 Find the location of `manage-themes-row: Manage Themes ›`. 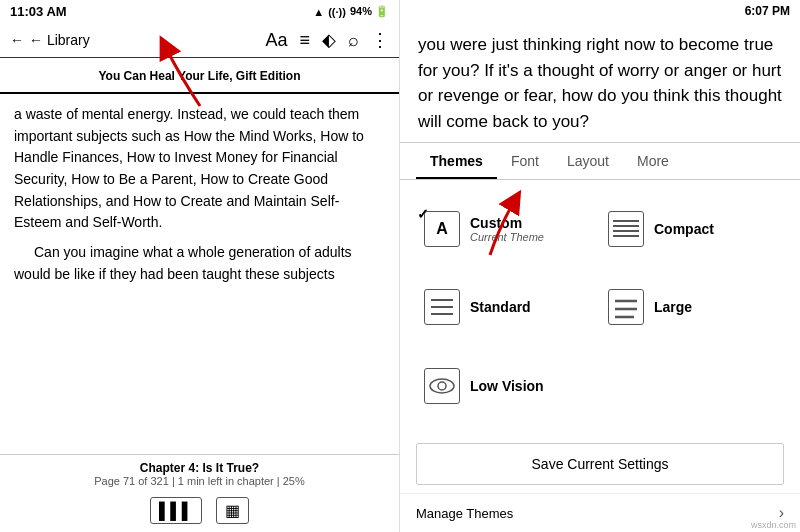

manage-themes-row: Manage Themes › is located at coordinates (600, 512).